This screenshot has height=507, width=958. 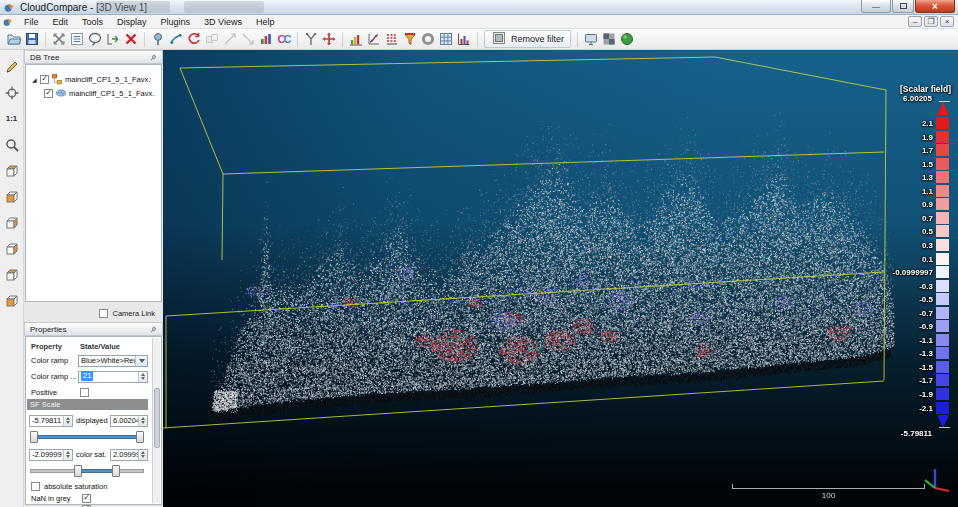 What do you see at coordinates (212, 39) in the screenshot?
I see `align-icon` at bounding box center [212, 39].